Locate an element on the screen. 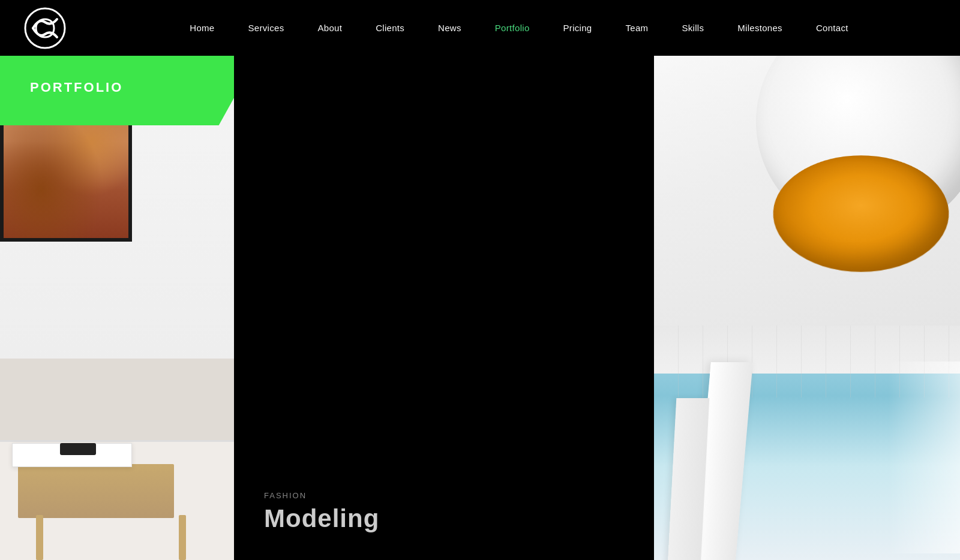 The width and height of the screenshot is (960, 560). main-header: Home Services About Clients News Portfol… is located at coordinates (480, 28).